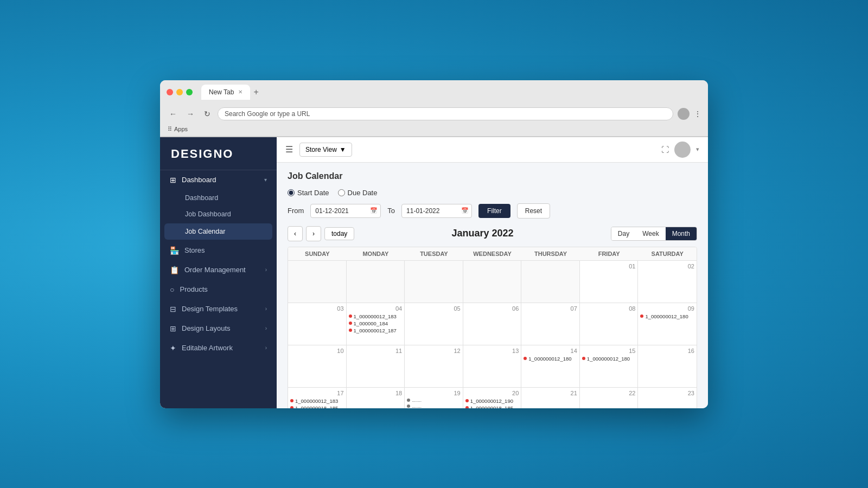 The height and width of the screenshot is (488, 868). Describe the element at coordinates (218, 309) in the screenshot. I see `sidebar-item-design-templates: ⊟ Design Templates ›` at that location.